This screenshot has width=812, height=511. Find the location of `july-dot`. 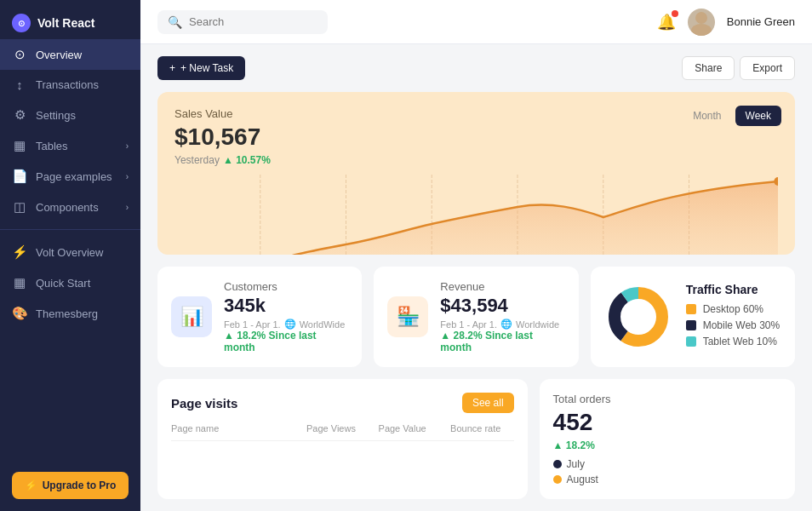

july-dot is located at coordinates (558, 464).